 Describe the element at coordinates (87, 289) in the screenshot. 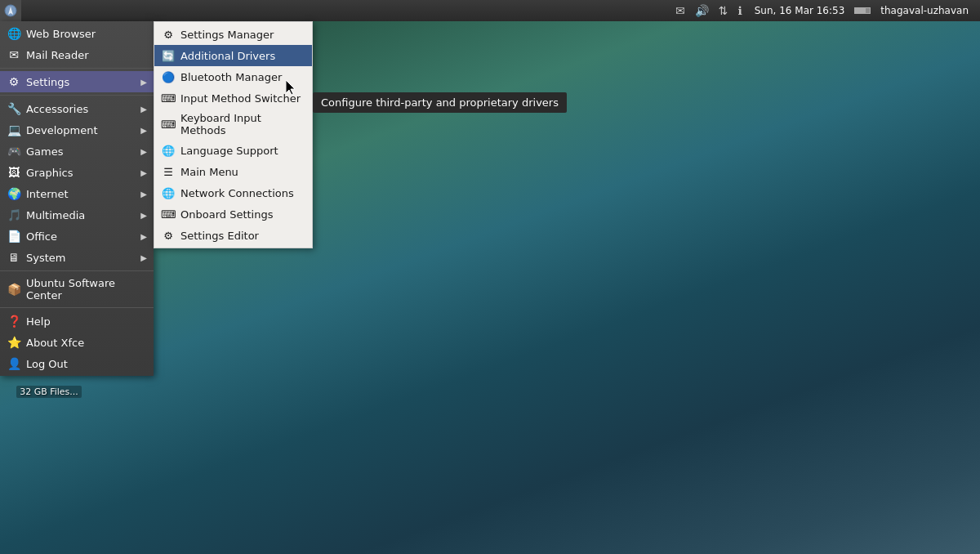

I see `menu-item-ubuntu-software-label: Ubuntu Software Center` at that location.